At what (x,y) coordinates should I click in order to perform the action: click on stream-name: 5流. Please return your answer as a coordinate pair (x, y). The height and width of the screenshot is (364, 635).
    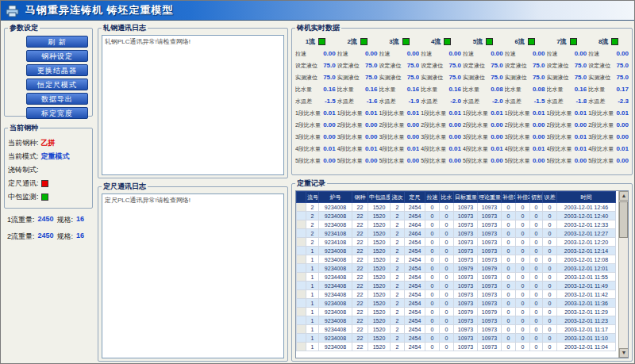
    Looking at the image, I should click on (478, 41).